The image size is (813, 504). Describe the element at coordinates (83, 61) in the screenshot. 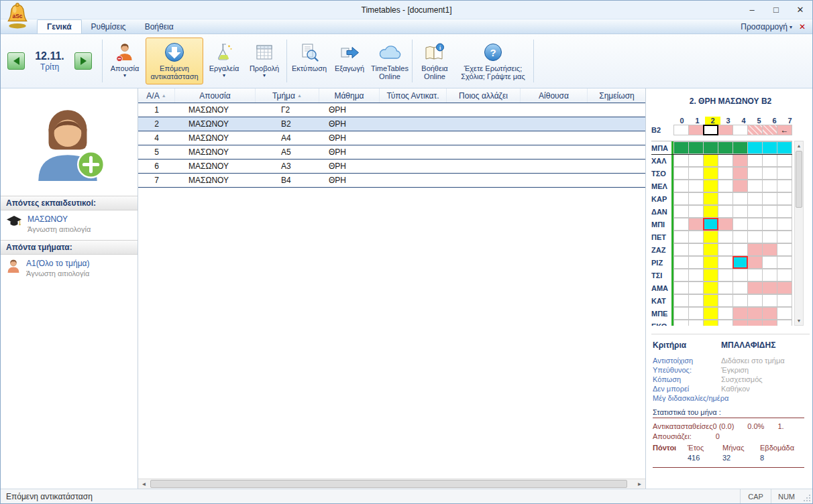

I see `next-day-button` at that location.